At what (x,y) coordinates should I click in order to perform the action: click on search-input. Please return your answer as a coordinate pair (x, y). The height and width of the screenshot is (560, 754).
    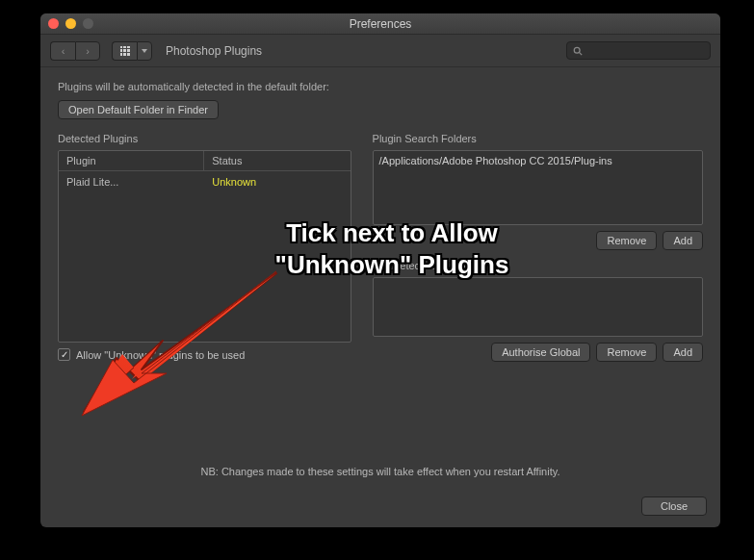
    Looking at the image, I should click on (638, 50).